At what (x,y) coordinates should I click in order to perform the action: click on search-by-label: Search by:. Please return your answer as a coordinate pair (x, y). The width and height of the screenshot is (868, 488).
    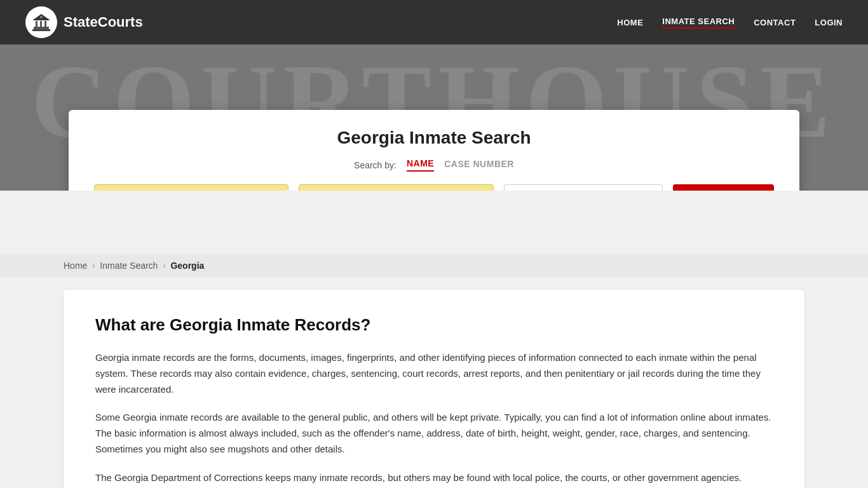
    Looking at the image, I should click on (375, 165).